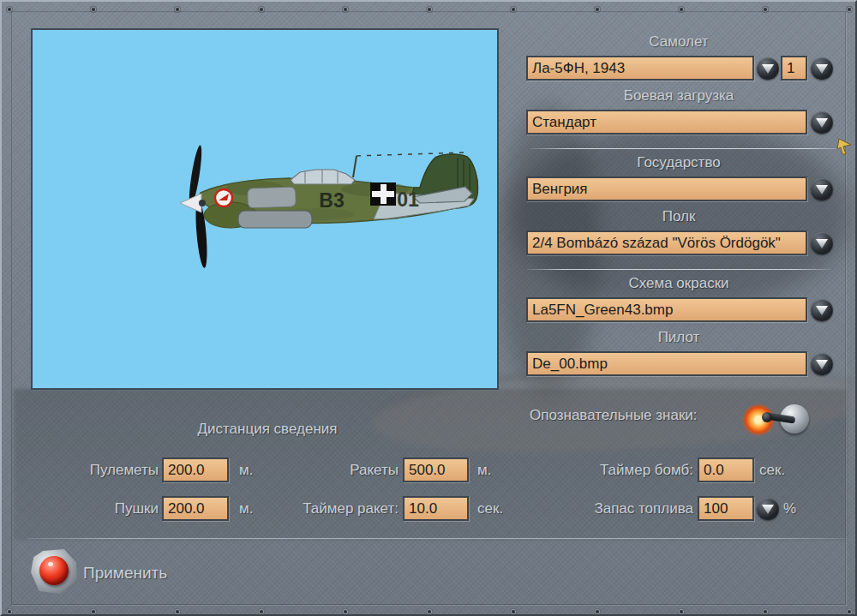 Image resolution: width=857 pixels, height=616 pixels. What do you see at coordinates (768, 69) in the screenshot?
I see `aircraft-dropdown-button` at bounding box center [768, 69].